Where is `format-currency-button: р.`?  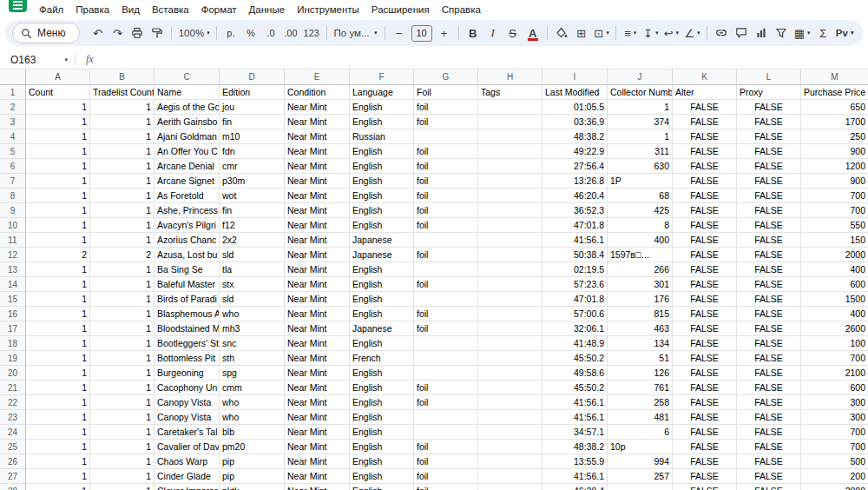 format-currency-button: р. is located at coordinates (231, 33).